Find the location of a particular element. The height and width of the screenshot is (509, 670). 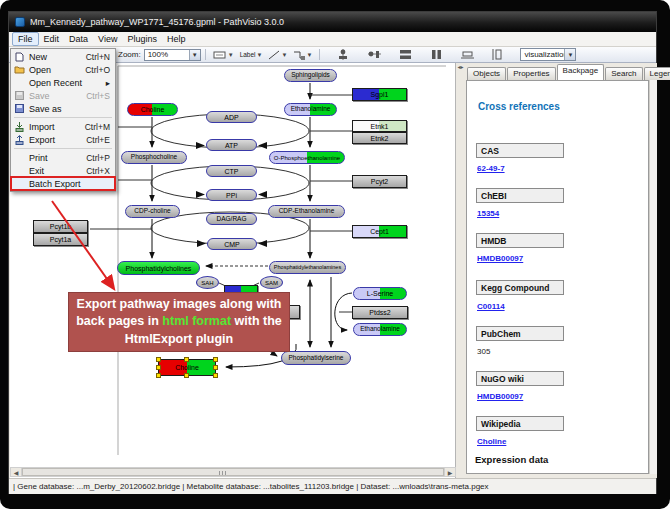

xref-section-title: Wikipedia is located at coordinates (520, 424).